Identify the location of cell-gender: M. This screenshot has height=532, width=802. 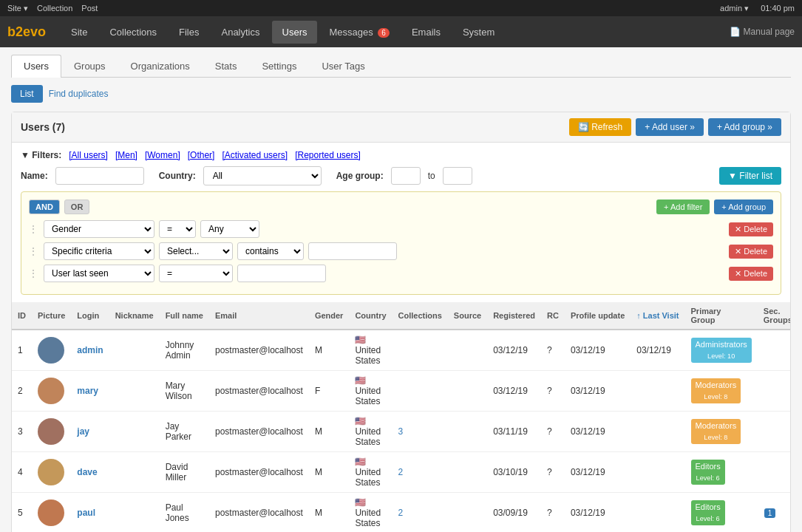
(330, 473).